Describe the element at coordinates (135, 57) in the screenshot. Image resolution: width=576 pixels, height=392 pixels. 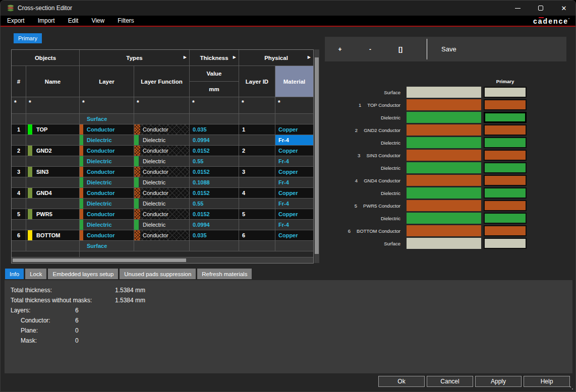
I see `group-header-types: Types▶` at that location.